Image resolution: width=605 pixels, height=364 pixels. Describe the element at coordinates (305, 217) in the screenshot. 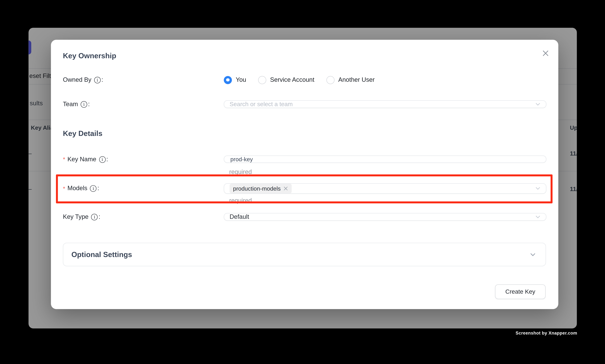

I see `key-type-row: Key Type : Default` at that location.